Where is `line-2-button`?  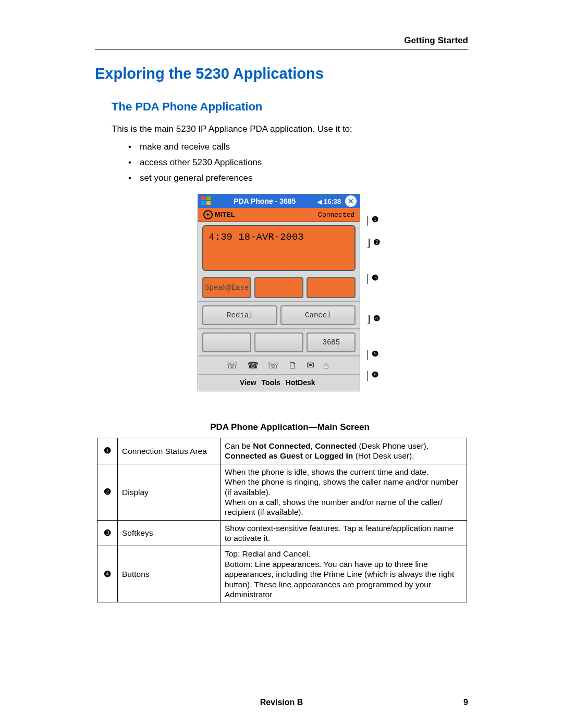 line-2-button is located at coordinates (279, 342).